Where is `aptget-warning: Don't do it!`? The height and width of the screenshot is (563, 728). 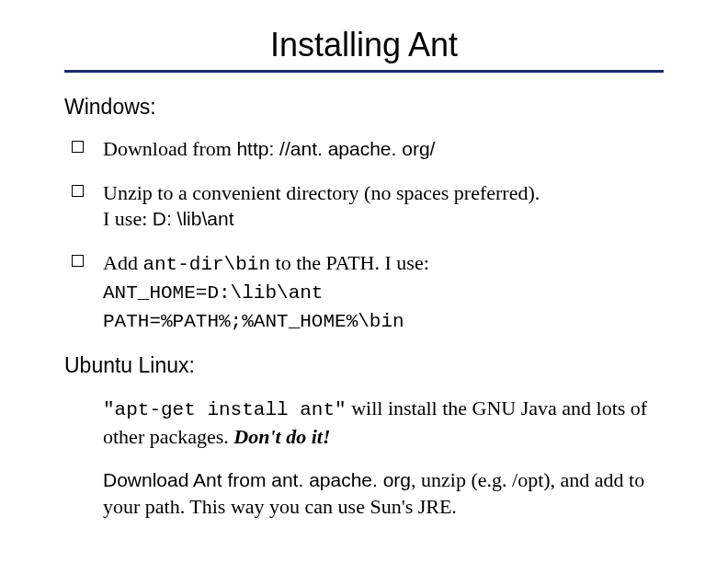 aptget-warning: Don't do it! is located at coordinates (281, 436).